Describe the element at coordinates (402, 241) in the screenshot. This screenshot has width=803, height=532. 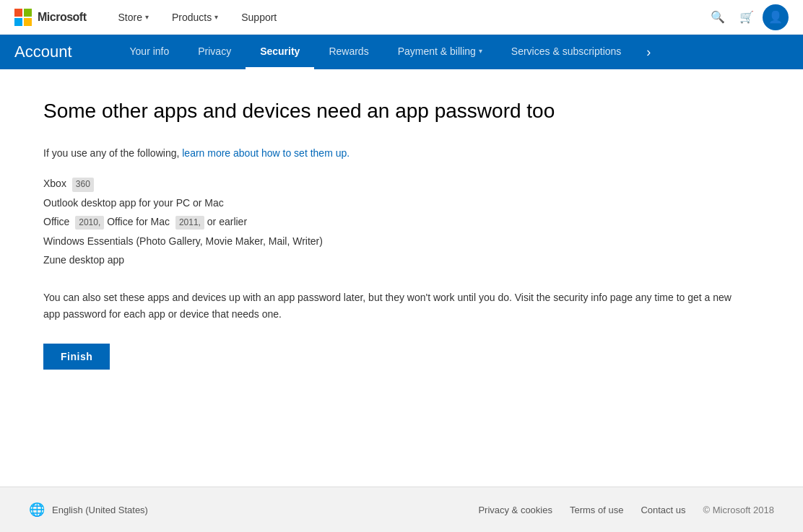
I see `list-item: Windows Essentials (Photo Gallery, Movie…` at that location.